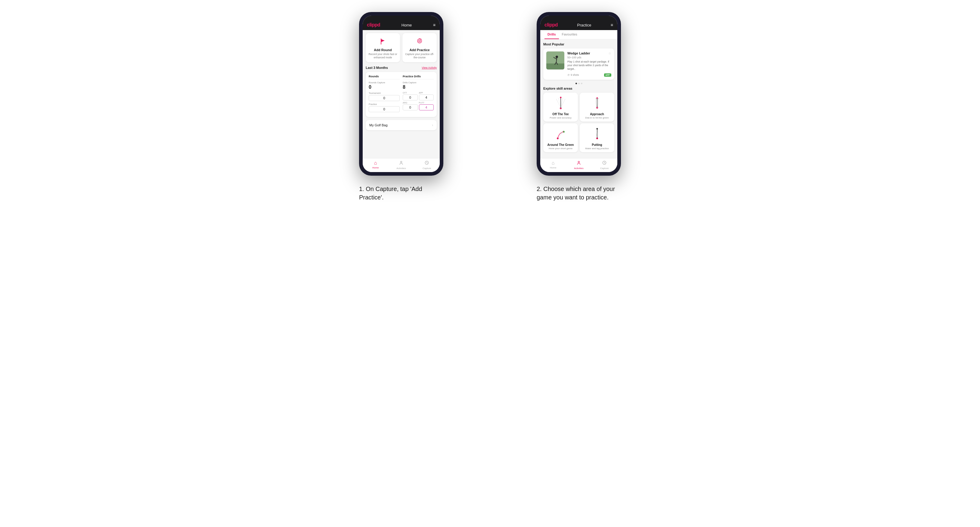  Describe the element at coordinates (420, 48) in the screenshot. I see `add-practice-card: Add Practice Capture your practice off-t…` at that location.